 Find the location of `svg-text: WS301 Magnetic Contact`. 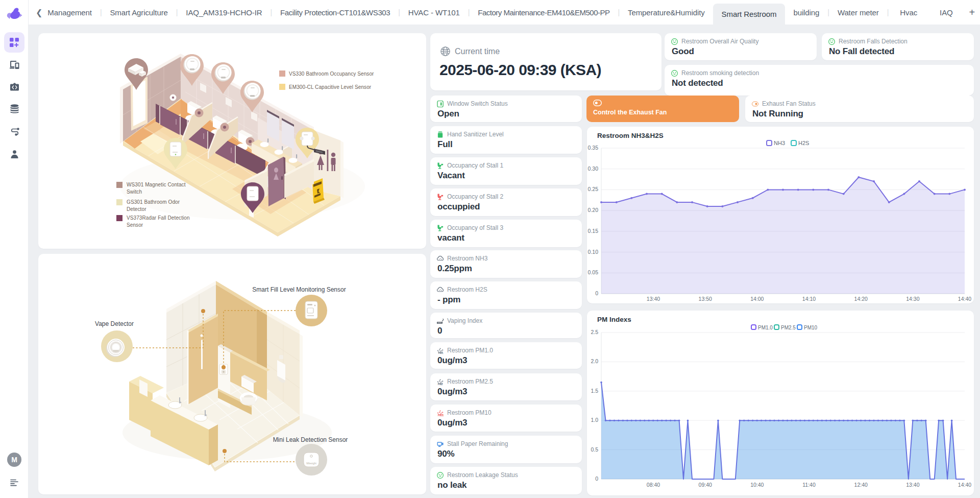

svg-text: WS301 Magnetic Contact is located at coordinates (156, 185).